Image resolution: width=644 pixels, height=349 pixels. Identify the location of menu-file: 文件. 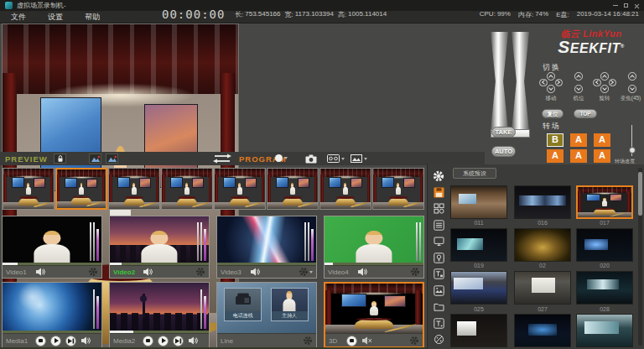
(18, 17).